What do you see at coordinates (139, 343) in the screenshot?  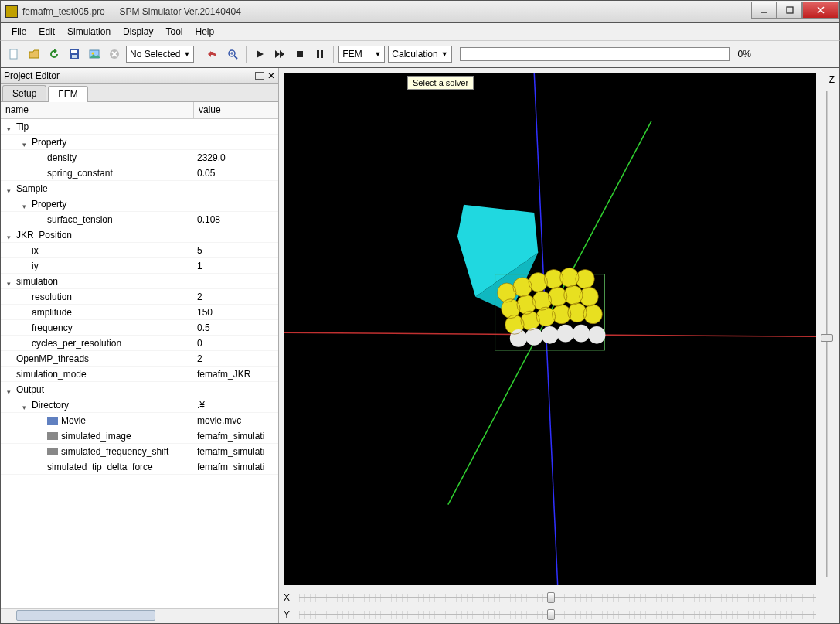 I see `tree-row: cycles_per_resolution0` at bounding box center [139, 343].